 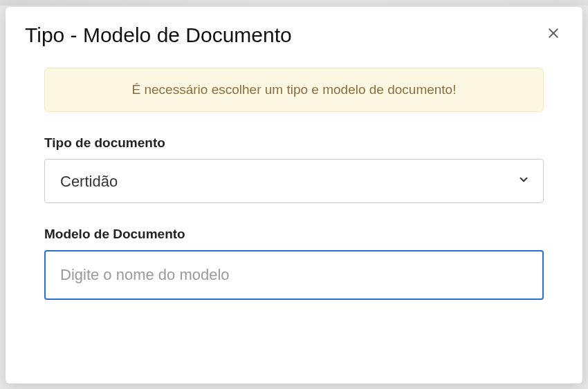 I want to click on tipo-documento-select-wrapper: Certidão, so click(x=294, y=181).